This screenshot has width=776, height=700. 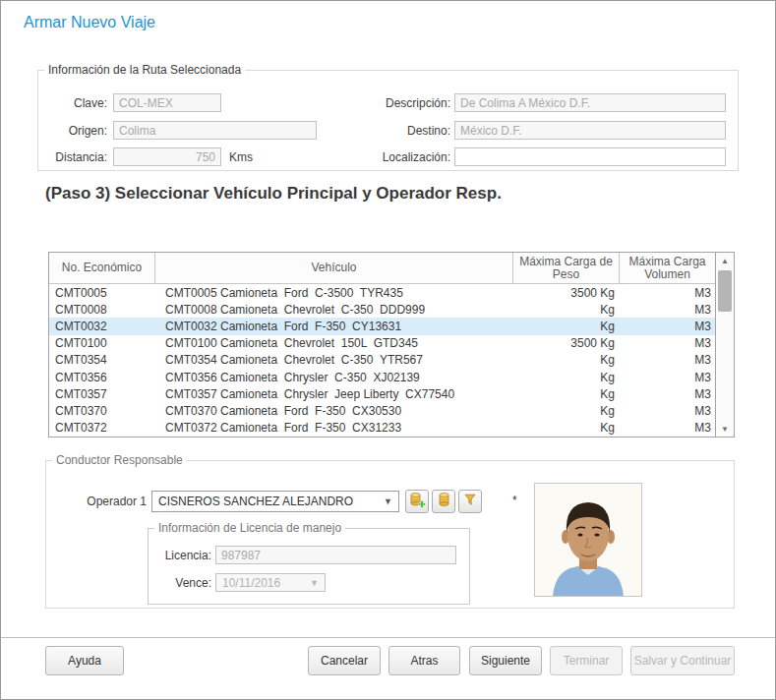 What do you see at coordinates (401, 131) in the screenshot?
I see `destino-label: Destino:` at bounding box center [401, 131].